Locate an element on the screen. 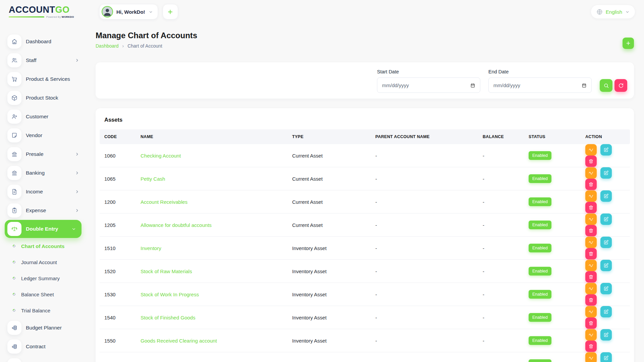 The image size is (644, 362). user-menu: Hi, WorkDo! is located at coordinates (129, 12).